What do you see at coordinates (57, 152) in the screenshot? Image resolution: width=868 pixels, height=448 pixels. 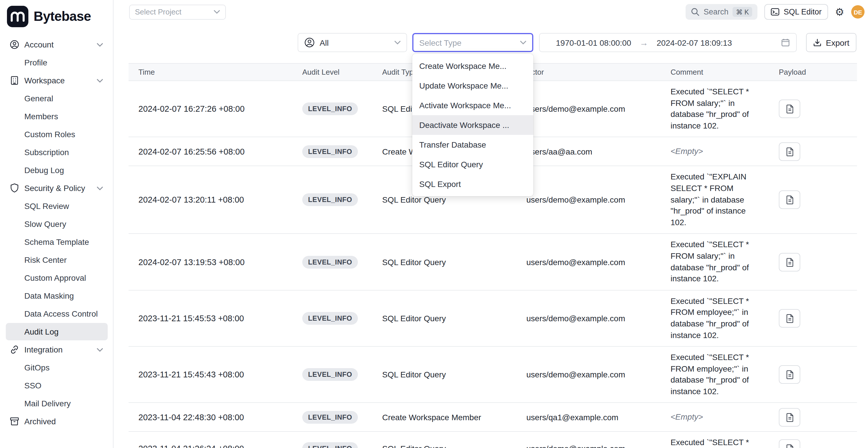 I see `sidebar-item-subscription: Subscription` at bounding box center [57, 152].